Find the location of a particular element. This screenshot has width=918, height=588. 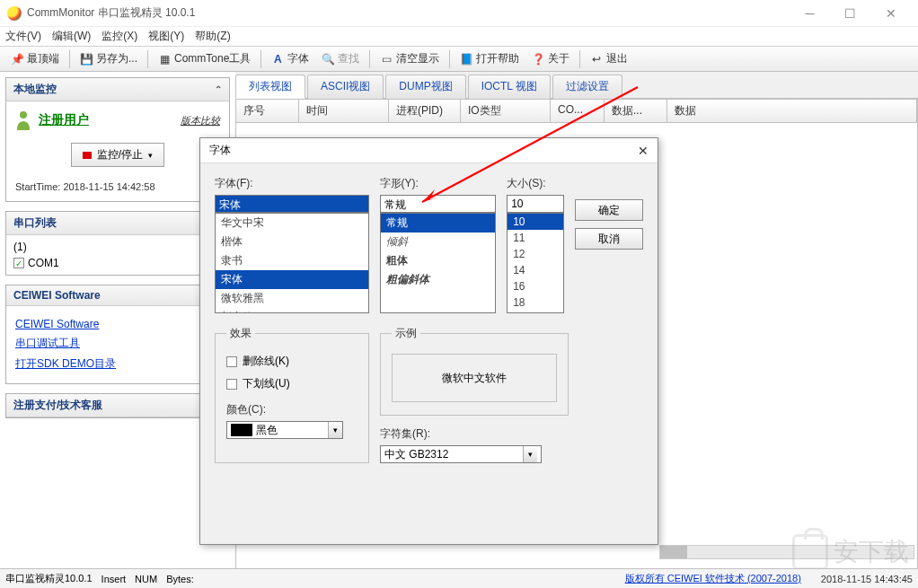

help-icon: 📘 is located at coordinates (466, 59).